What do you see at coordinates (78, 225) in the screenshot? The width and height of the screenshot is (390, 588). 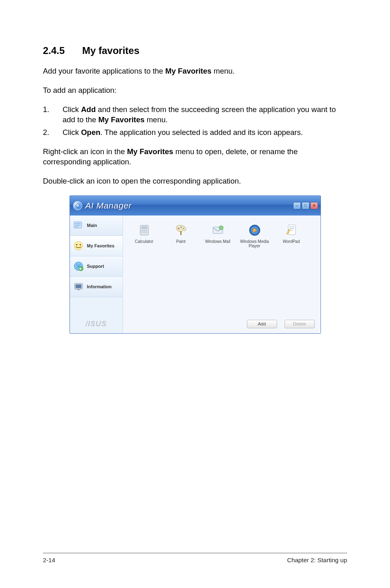 I see `main-icon` at bounding box center [78, 225].